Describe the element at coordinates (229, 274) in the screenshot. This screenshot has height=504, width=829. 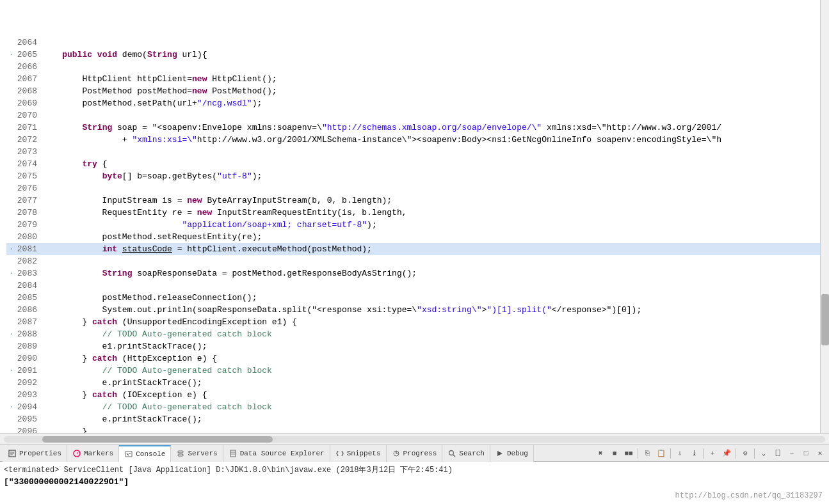
I see `code-text: String soapResponseData = postMethod.get…` at that location.